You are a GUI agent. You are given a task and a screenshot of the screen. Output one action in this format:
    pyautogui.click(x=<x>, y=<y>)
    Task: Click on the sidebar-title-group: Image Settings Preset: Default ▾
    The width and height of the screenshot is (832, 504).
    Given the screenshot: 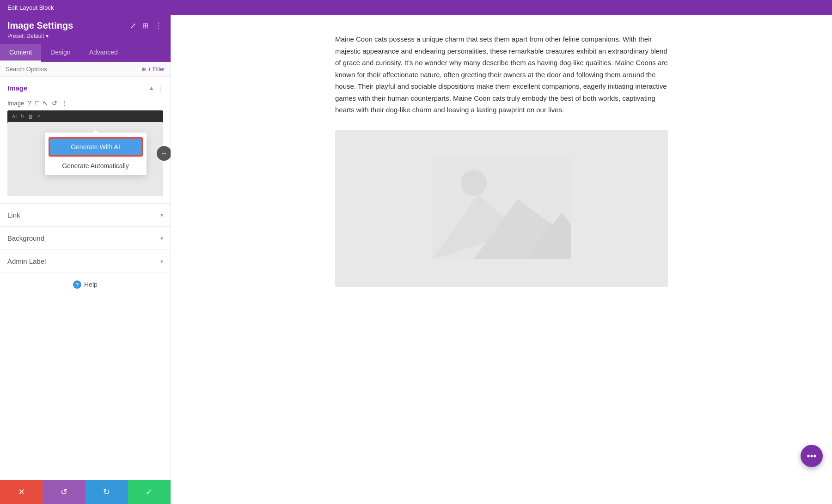 What is the action you would take?
    pyautogui.click(x=40, y=30)
    